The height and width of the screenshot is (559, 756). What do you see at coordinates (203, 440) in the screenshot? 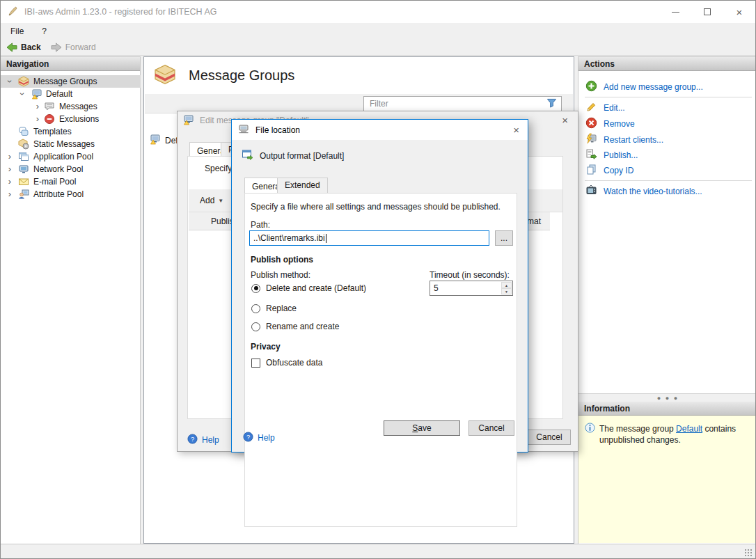
I see `edit-help-link: ? Help` at bounding box center [203, 440].